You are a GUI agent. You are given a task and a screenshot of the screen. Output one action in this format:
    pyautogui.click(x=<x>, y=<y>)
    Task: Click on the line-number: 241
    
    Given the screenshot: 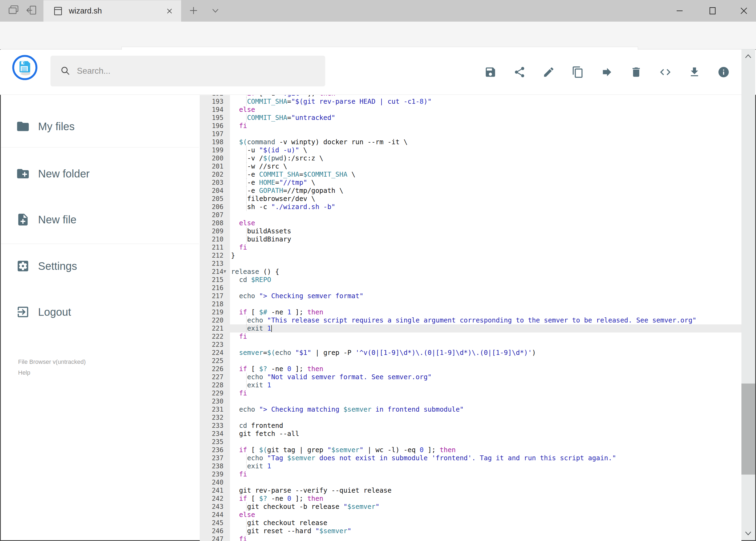 What is the action you would take?
    pyautogui.click(x=215, y=490)
    